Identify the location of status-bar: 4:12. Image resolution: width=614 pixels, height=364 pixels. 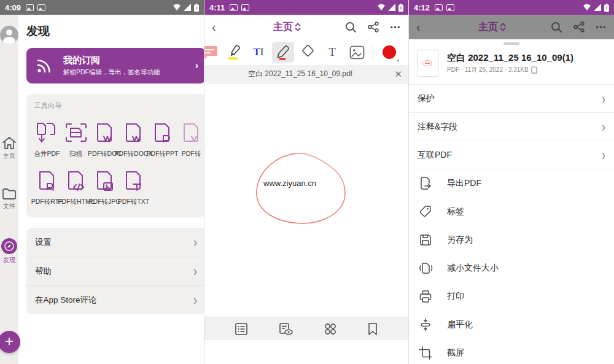
(511, 7).